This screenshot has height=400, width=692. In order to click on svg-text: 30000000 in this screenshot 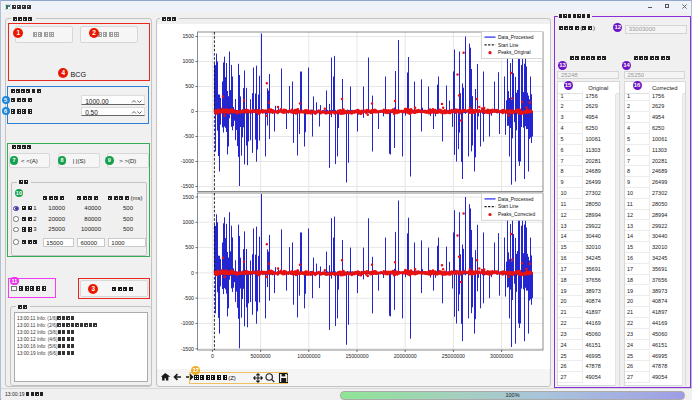, I will do `click(502, 355)`.